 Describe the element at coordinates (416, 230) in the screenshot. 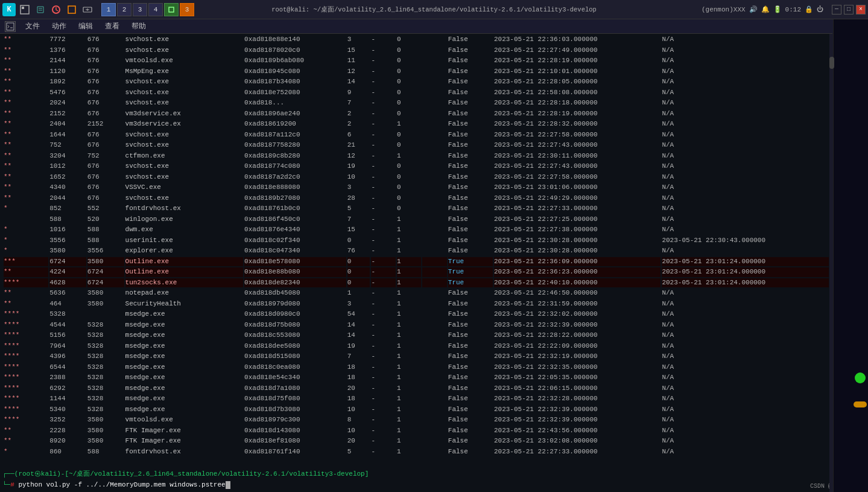

I see `table-row: * 1016 588 dwm.exe 0xad81876e4340 15 - 1…` at that location.